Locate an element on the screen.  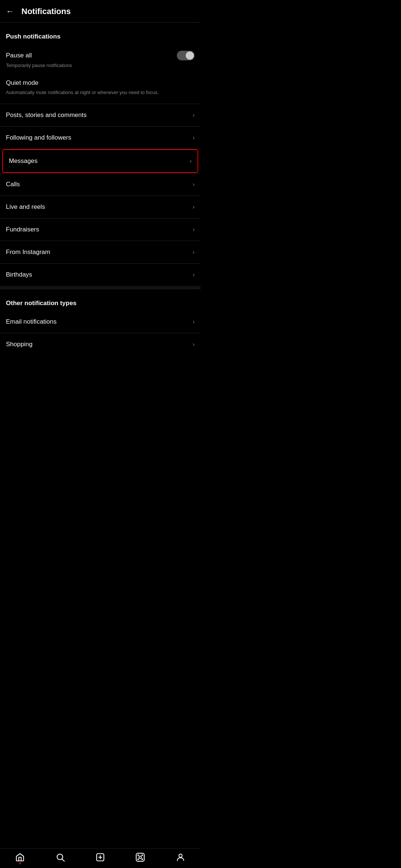
header: ← Notifications is located at coordinates (100, 11).